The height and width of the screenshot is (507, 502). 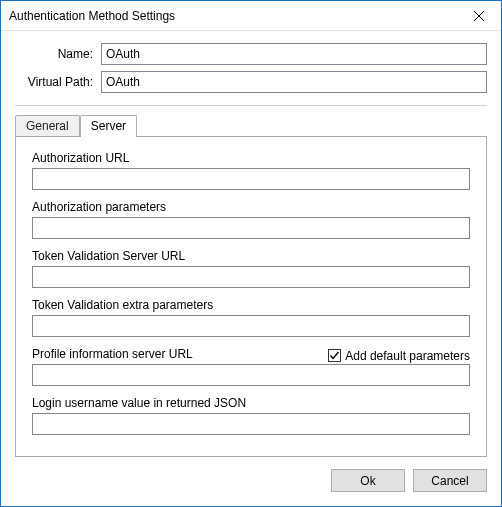 I want to click on add-default-parameters-checkbox: Add default parameters, so click(x=399, y=356).